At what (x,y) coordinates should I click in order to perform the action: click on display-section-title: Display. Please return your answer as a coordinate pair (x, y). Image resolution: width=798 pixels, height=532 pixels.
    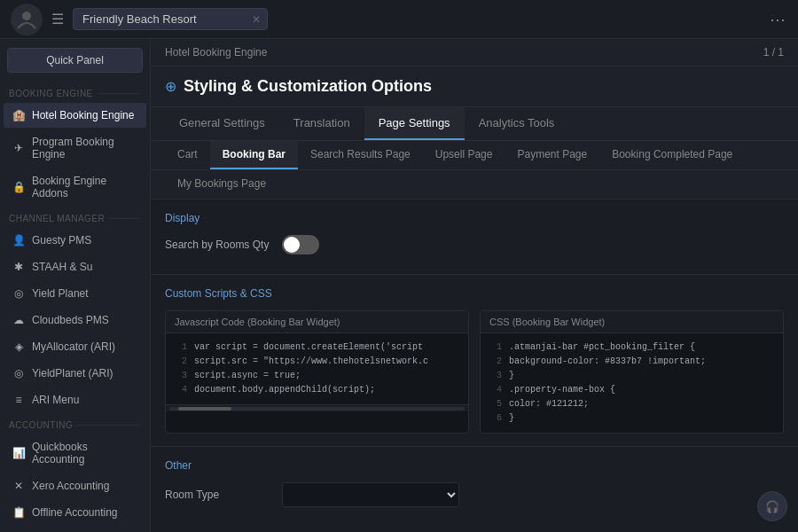
    Looking at the image, I should click on (474, 218).